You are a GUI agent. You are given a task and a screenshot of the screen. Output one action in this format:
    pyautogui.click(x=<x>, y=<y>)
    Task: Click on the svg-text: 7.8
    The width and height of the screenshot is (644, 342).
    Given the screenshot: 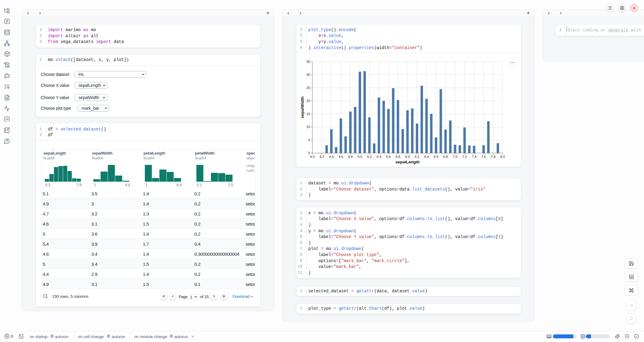 What is the action you would take?
    pyautogui.click(x=493, y=157)
    